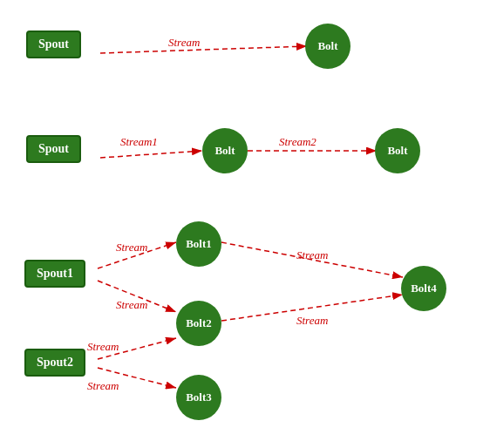 Image resolution: width=490 pixels, height=448 pixels. I want to click on stream-label-3a: Stream, so click(132, 248).